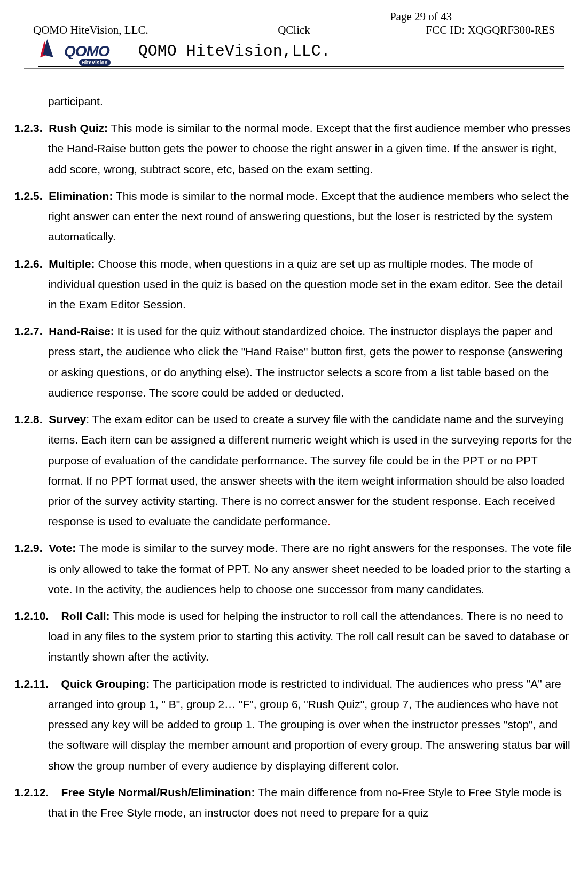  What do you see at coordinates (234, 51) in the screenshot?
I see `company-title: QOMO HiteVision,LLC.` at bounding box center [234, 51].